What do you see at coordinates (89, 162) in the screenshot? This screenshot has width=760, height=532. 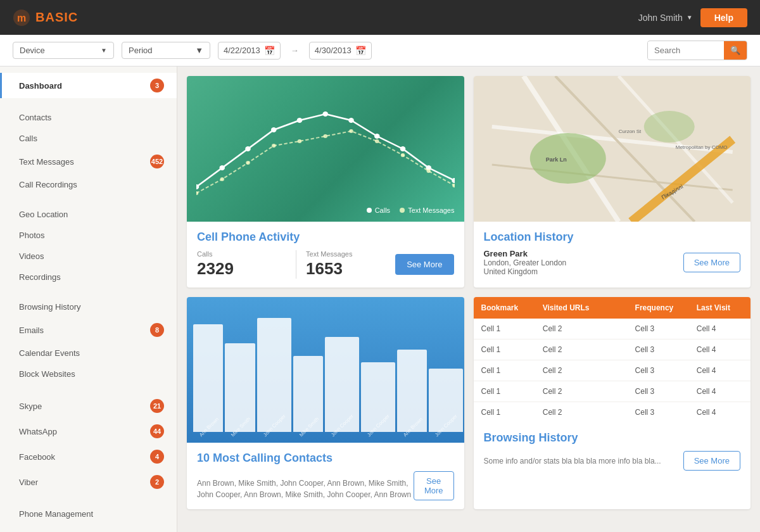 I see `sidebar-item-text-messages: Text Messages 452` at bounding box center [89, 162].